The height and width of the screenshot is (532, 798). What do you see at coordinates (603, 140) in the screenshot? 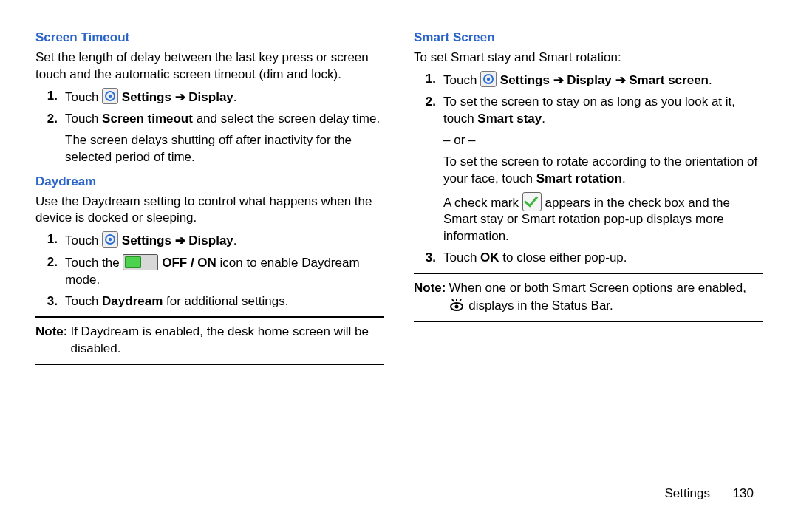
I see `or-divider: – or –` at bounding box center [603, 140].